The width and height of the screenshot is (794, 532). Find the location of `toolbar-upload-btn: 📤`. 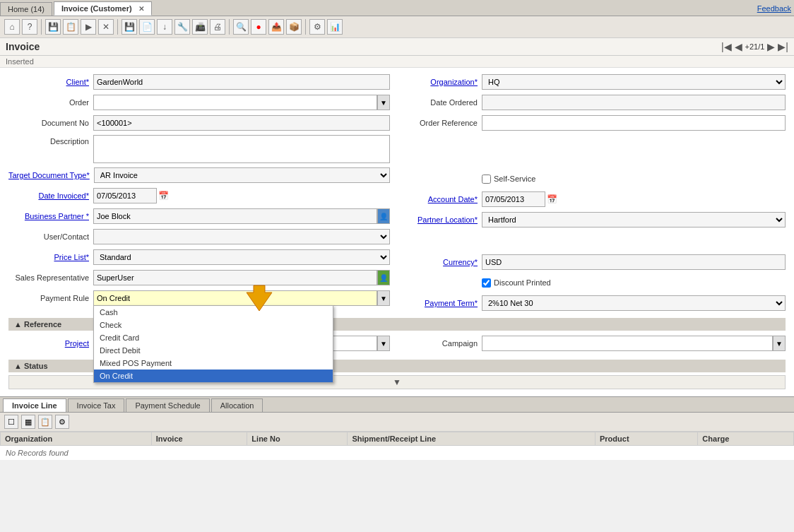

toolbar-upload-btn: 📤 is located at coordinates (276, 27).